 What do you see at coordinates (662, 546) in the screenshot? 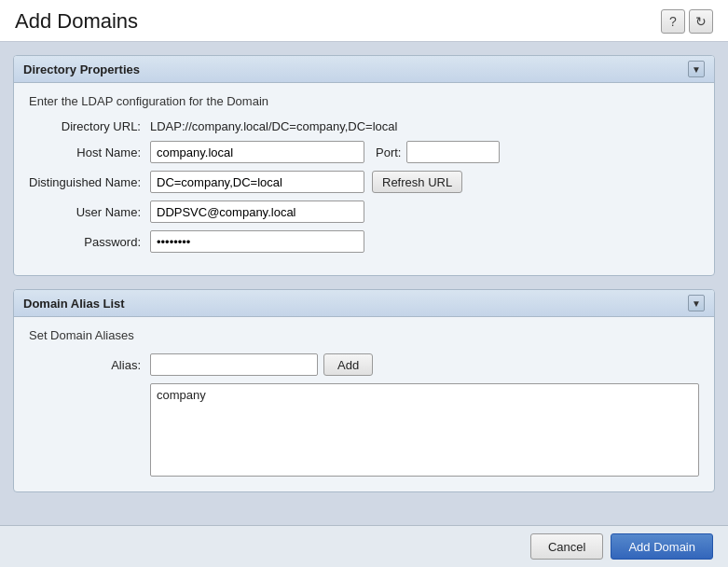
I see `add-domain-button: Add Domain` at bounding box center [662, 546].